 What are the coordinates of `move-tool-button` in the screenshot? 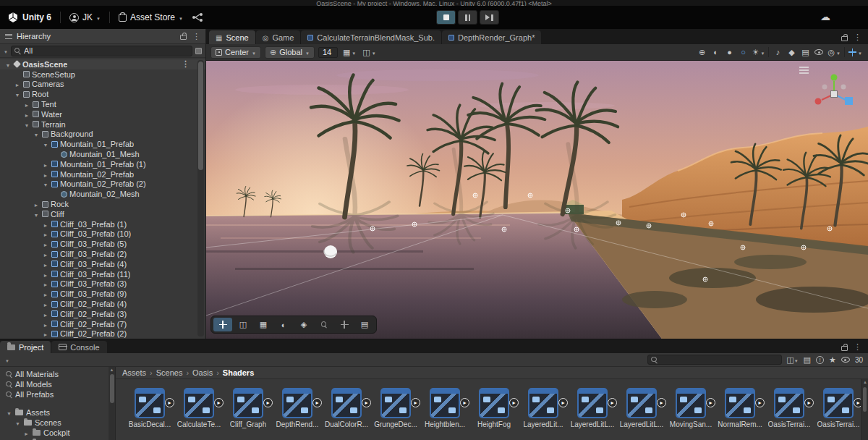 It's located at (223, 324).